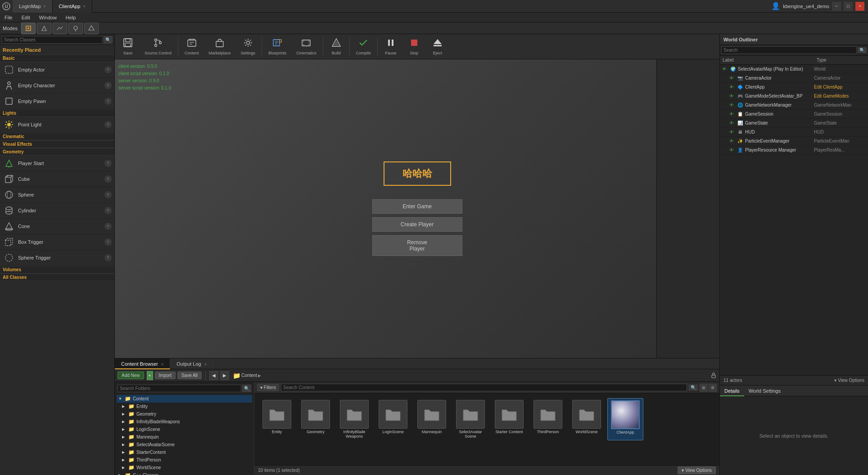 The height and width of the screenshot is (475, 868). Describe the element at coordinates (417, 224) in the screenshot. I see `create-player-button: Create Player` at that location.